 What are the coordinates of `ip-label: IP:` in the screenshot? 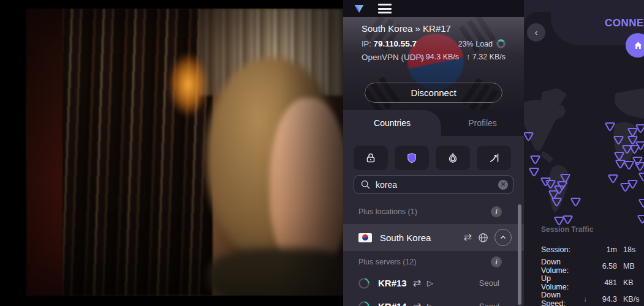 It's located at (366, 44).